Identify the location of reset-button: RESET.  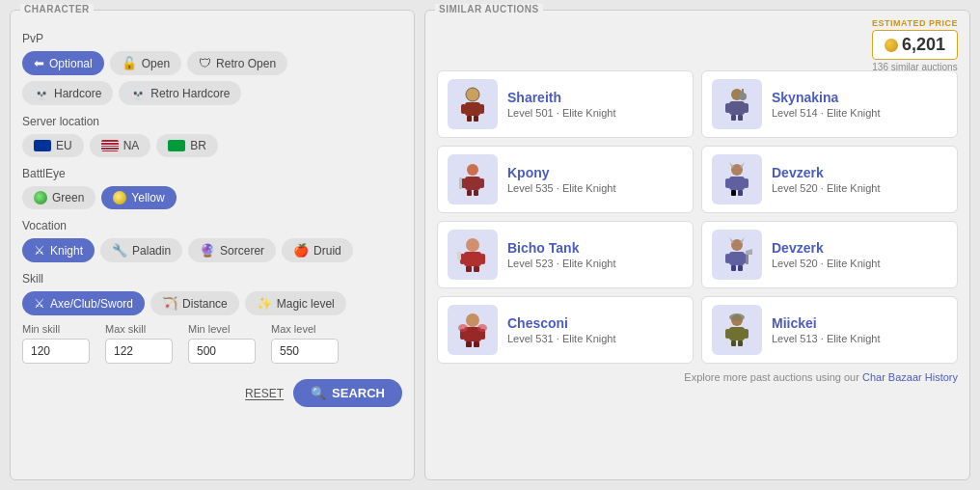
(264, 394).